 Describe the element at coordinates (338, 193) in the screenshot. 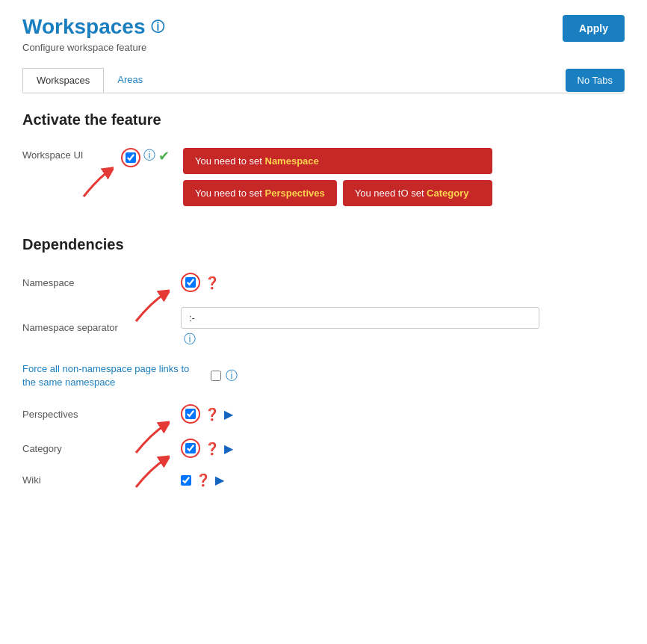

I see `alert-badges-row: You need to set Perspectives You need tO…` at that location.